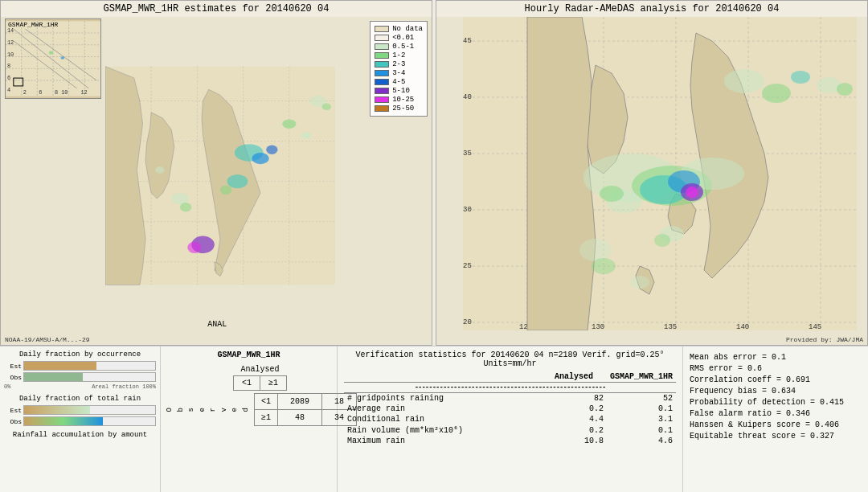 This screenshot has height=492, width=868. I want to click on stat-label-3: Rain volume (mm*km²x10⁶), so click(442, 430).